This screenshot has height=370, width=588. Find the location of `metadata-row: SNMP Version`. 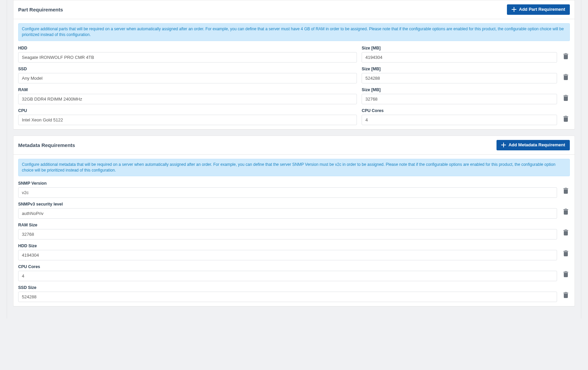

metadata-row: SNMP Version is located at coordinates (294, 189).